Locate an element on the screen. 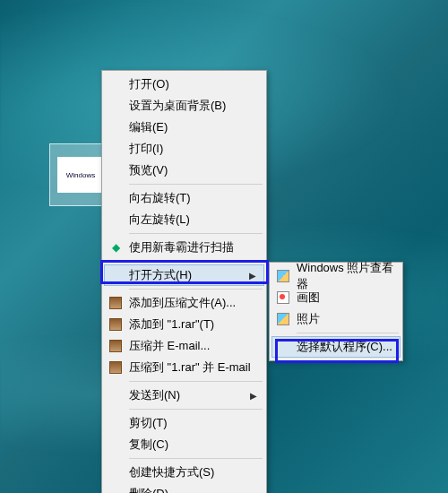  menu-add-to-rar-label: 添加到 "1.rar"(T) is located at coordinates (172, 324).